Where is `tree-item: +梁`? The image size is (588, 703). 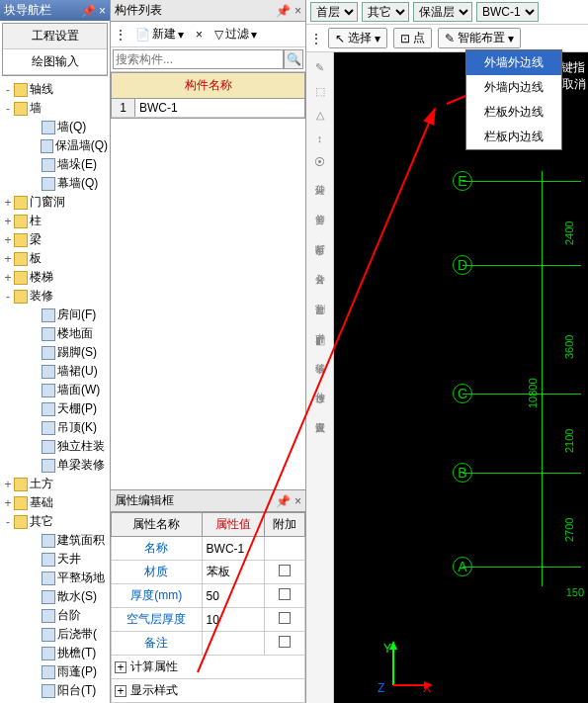
tree-item: +梁 is located at coordinates (55, 239).